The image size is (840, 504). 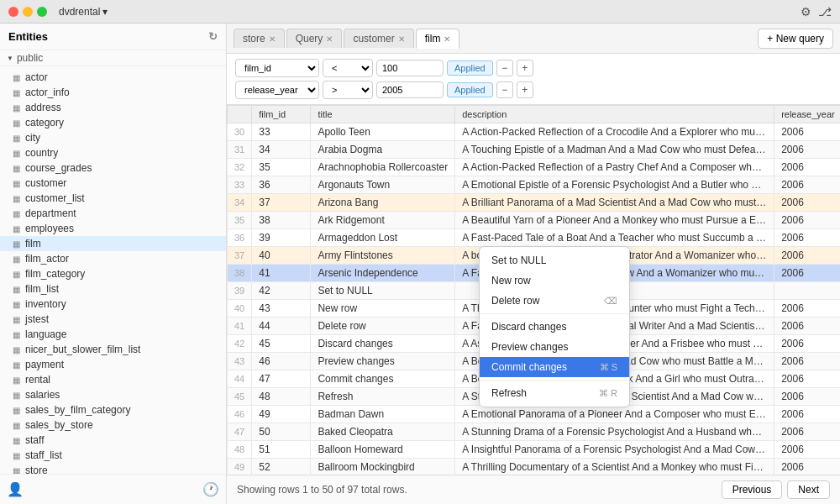 What do you see at coordinates (113, 410) in the screenshot?
I see `sidebar-item-sales_by_film_category: ▦sales_by_film_category` at bounding box center [113, 410].